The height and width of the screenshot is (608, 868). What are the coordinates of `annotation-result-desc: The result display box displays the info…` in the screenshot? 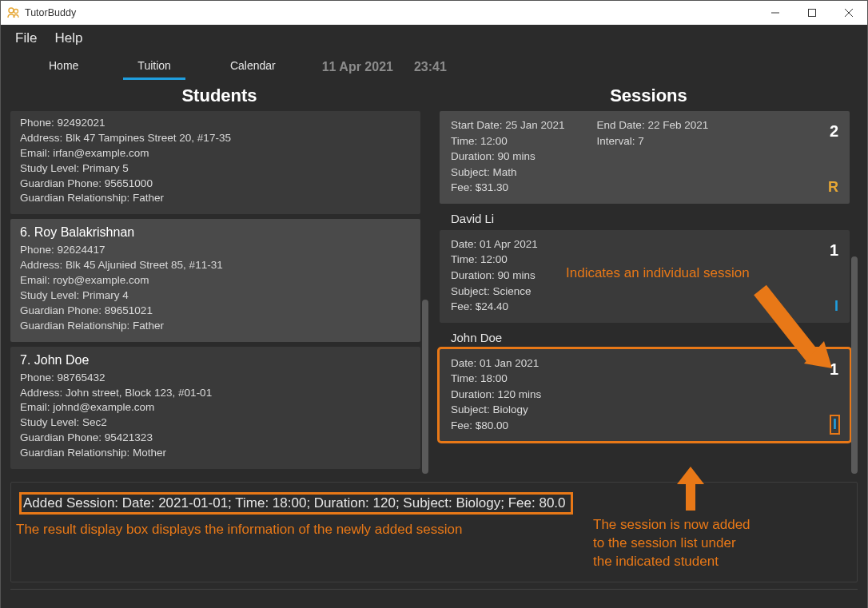 It's located at (239, 531).